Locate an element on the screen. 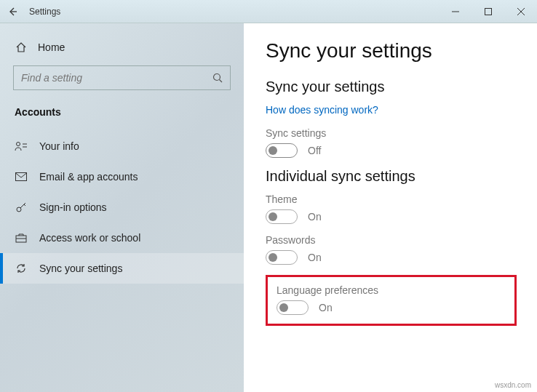  mail-icon is located at coordinates (21, 177).